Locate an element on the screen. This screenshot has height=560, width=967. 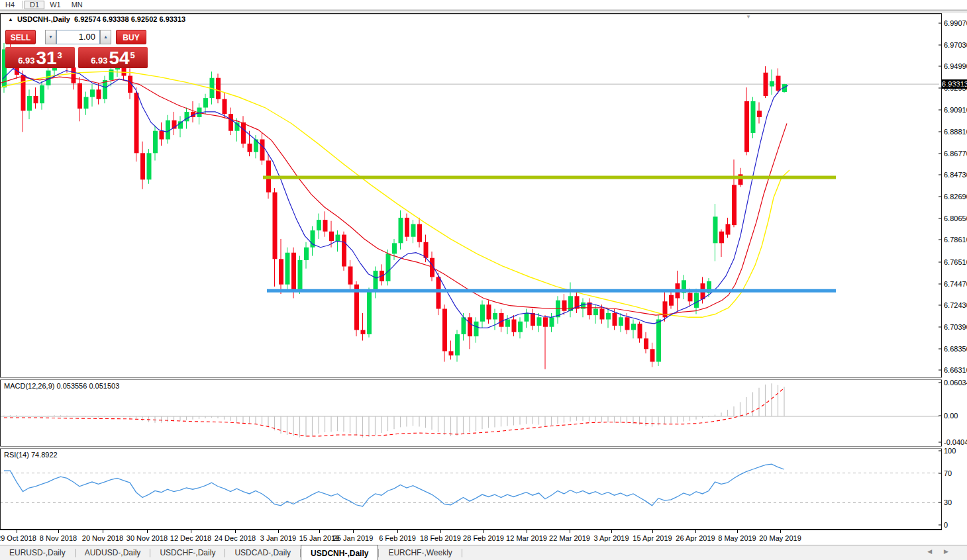
date-axis-label: 20 May 2019 is located at coordinates (780, 538).